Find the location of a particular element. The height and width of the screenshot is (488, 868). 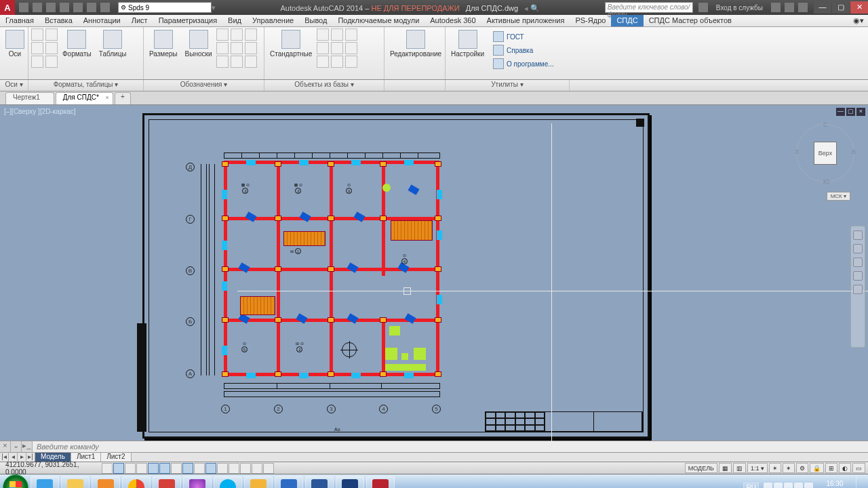

dyn-toggle is located at coordinates (211, 468).